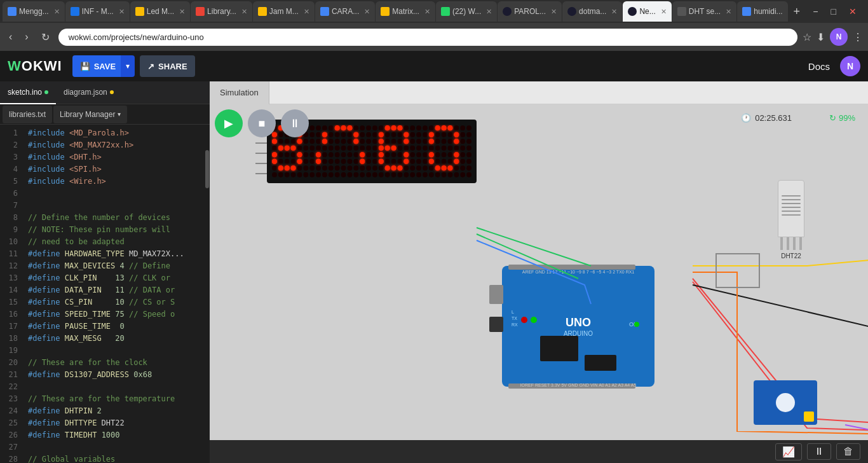 The height and width of the screenshot is (463, 868). What do you see at coordinates (262, 11) in the screenshot?
I see `tab-icon-jam` at bounding box center [262, 11].